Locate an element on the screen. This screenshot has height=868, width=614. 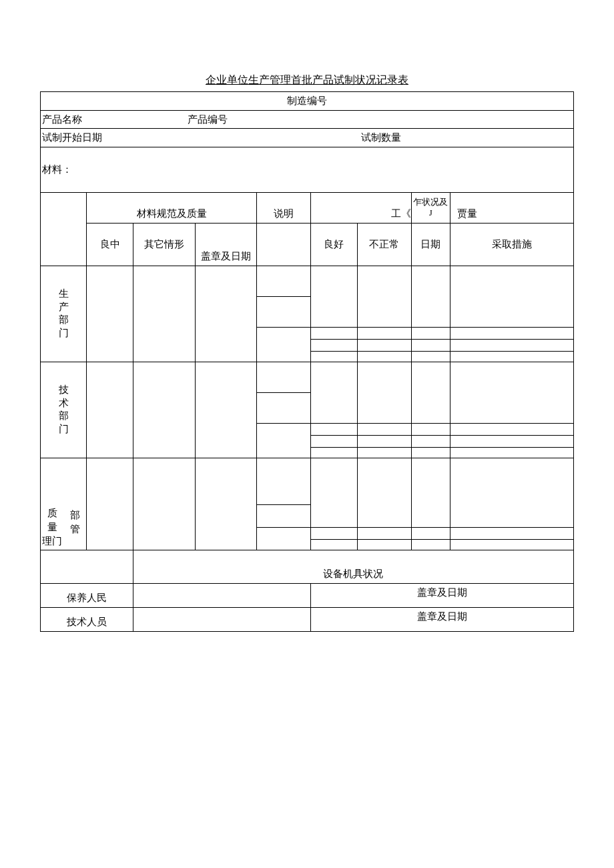
row-maintenance: 保养人民 is located at coordinates (87, 595).